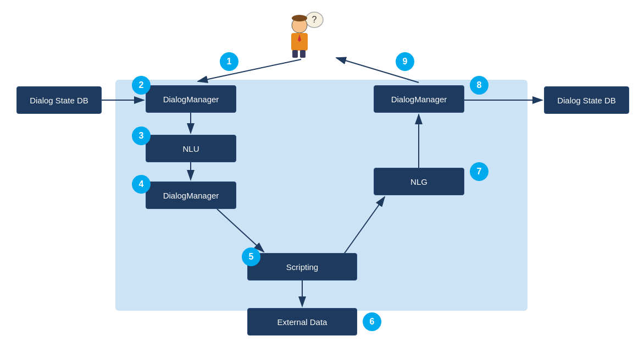 The height and width of the screenshot is (363, 644). I want to click on badge-1: 1, so click(229, 62).